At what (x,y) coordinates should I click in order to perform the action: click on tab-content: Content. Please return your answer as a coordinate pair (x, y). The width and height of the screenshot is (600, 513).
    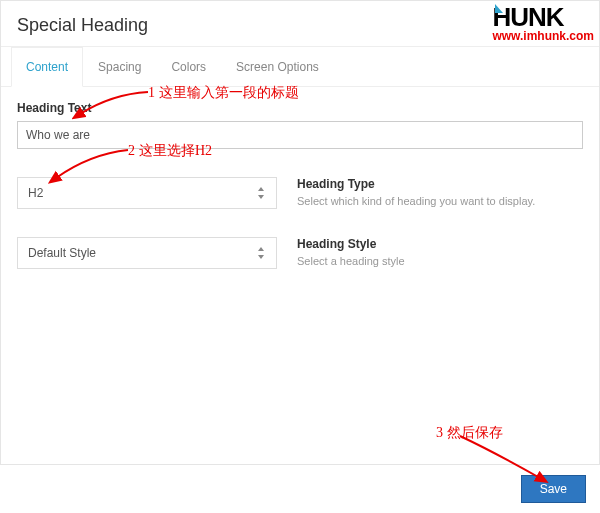
    Looking at the image, I should click on (47, 67).